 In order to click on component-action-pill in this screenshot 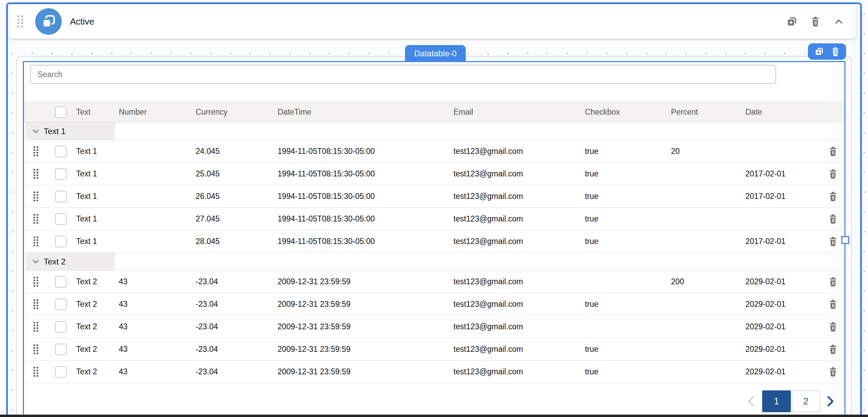, I will do `click(827, 52)`.